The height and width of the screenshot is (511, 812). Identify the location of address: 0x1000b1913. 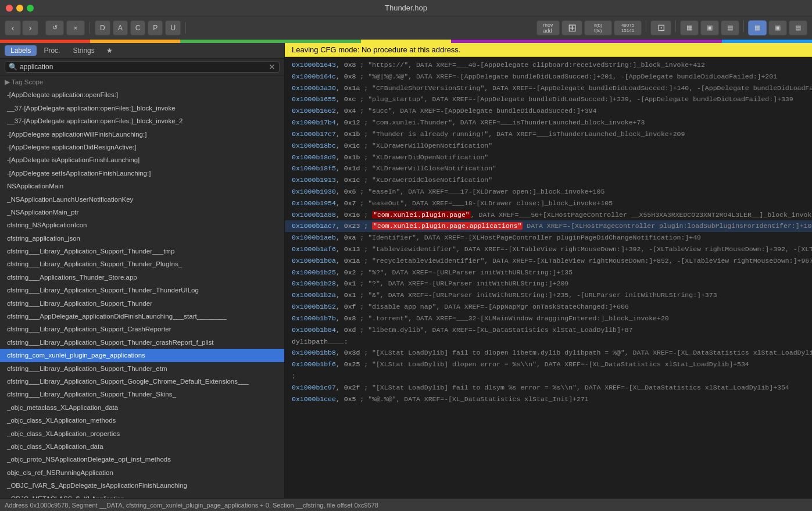
(314, 180).